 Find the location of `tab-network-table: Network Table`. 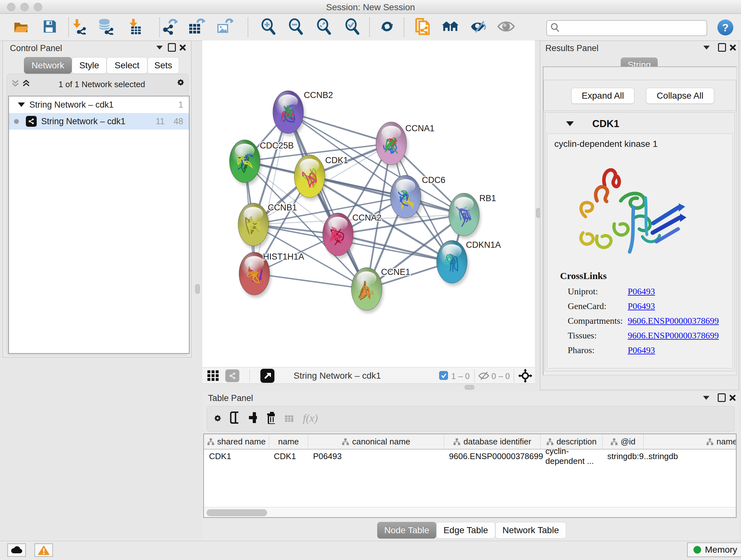

tab-network-table: Network Table is located at coordinates (531, 530).